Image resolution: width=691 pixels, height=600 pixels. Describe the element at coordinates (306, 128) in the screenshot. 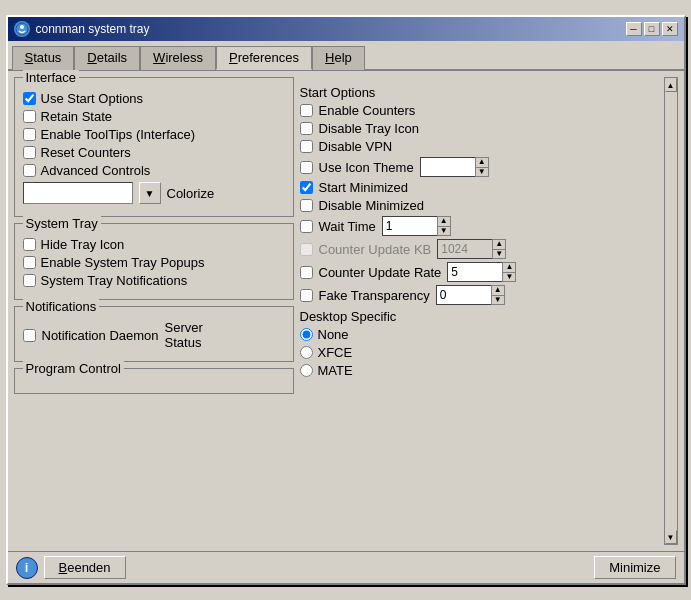

I see `disable-tray-icon-checkbox` at that location.